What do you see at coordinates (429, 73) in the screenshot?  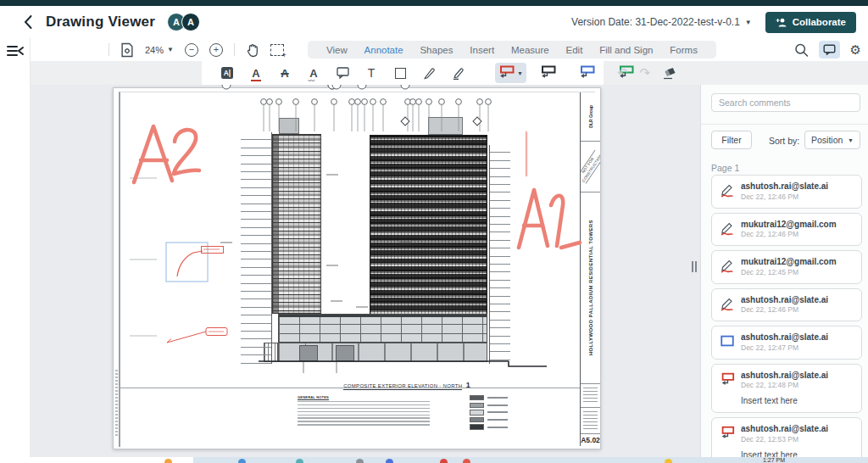 I see `pen-icon` at bounding box center [429, 73].